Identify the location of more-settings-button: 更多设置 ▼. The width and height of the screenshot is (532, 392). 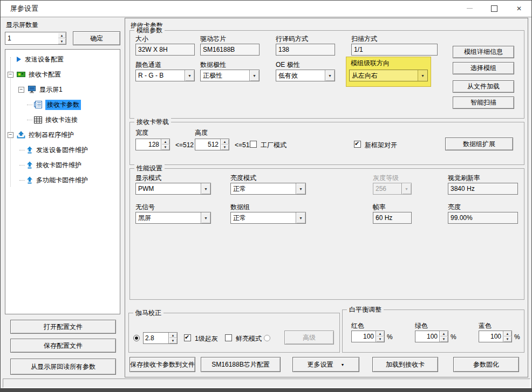
(326, 365).